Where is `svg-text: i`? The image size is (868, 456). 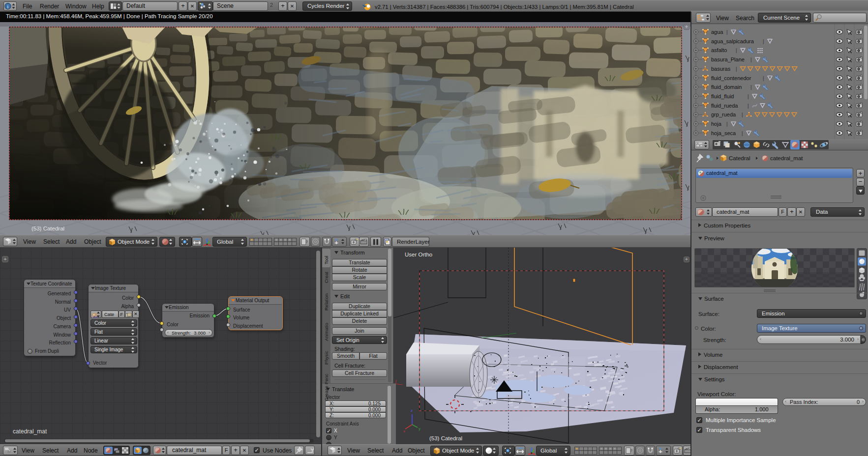
svg-text: i is located at coordinates (8, 7).